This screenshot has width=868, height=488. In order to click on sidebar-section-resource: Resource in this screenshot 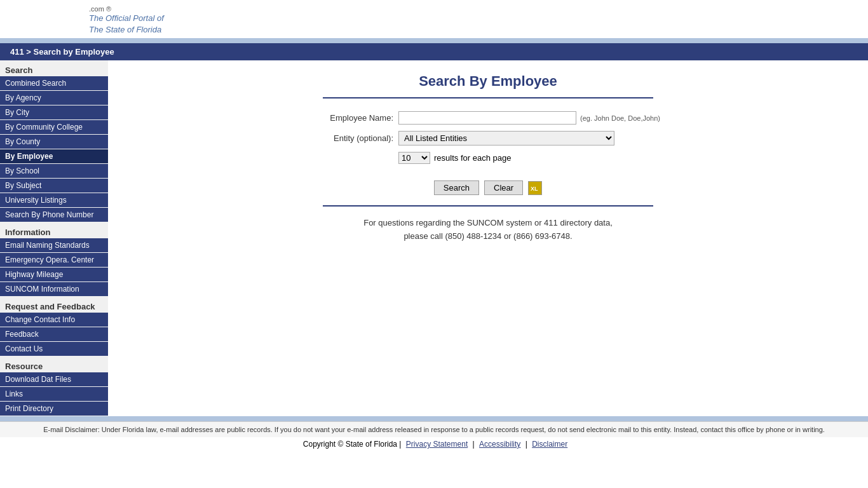, I will do `click(54, 366)`.